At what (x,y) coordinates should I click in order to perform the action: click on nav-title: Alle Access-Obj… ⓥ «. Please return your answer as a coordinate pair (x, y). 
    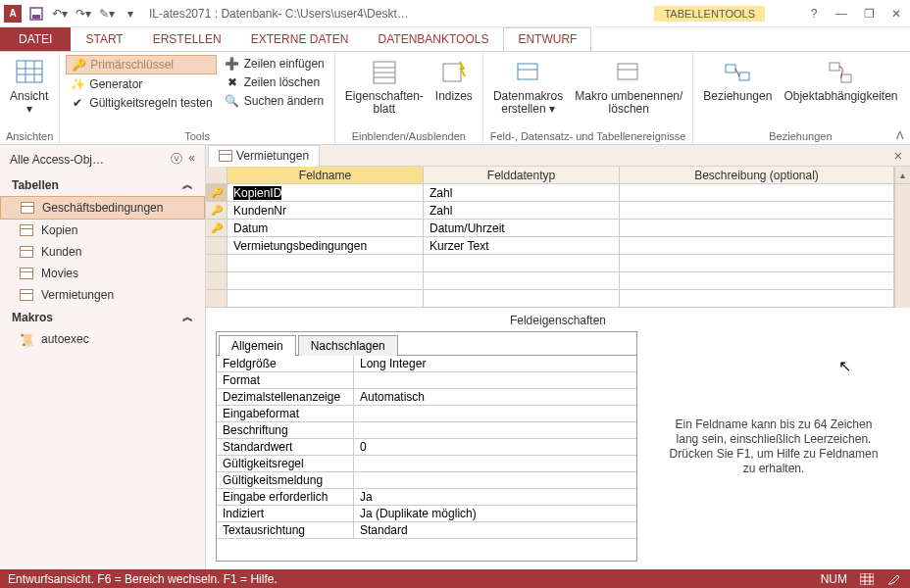
    Looking at the image, I should click on (102, 159).